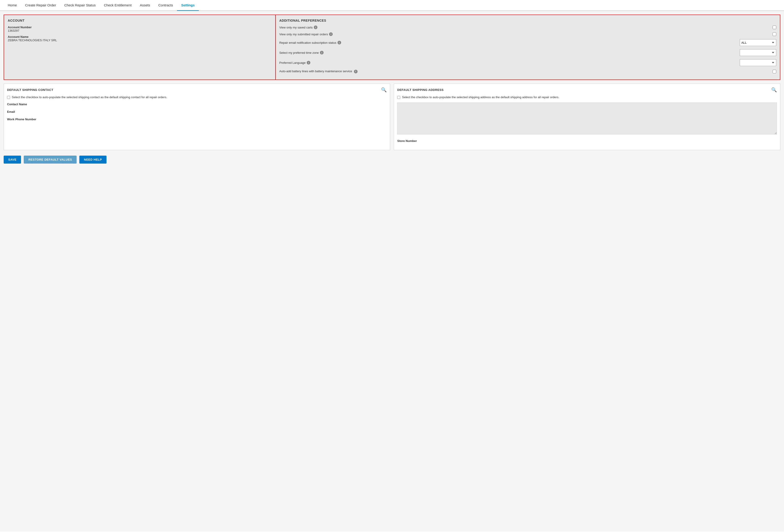 This screenshot has height=532, width=784. Describe the element at coordinates (508, 53) in the screenshot. I see `pref-label-timezone: Select my preferred time zone i` at that location.